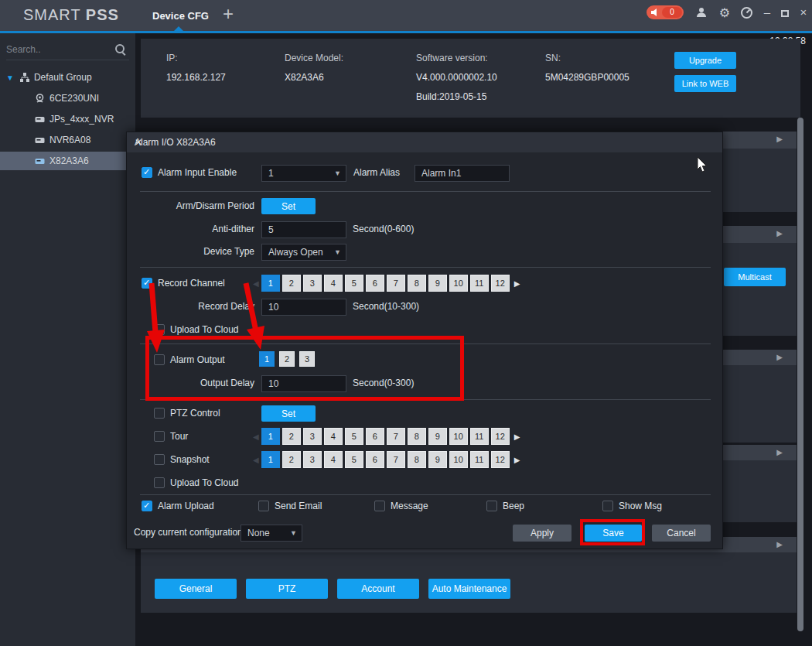 The image size is (812, 646). What do you see at coordinates (542, 533) in the screenshot?
I see `apply-button: Apply` at bounding box center [542, 533].